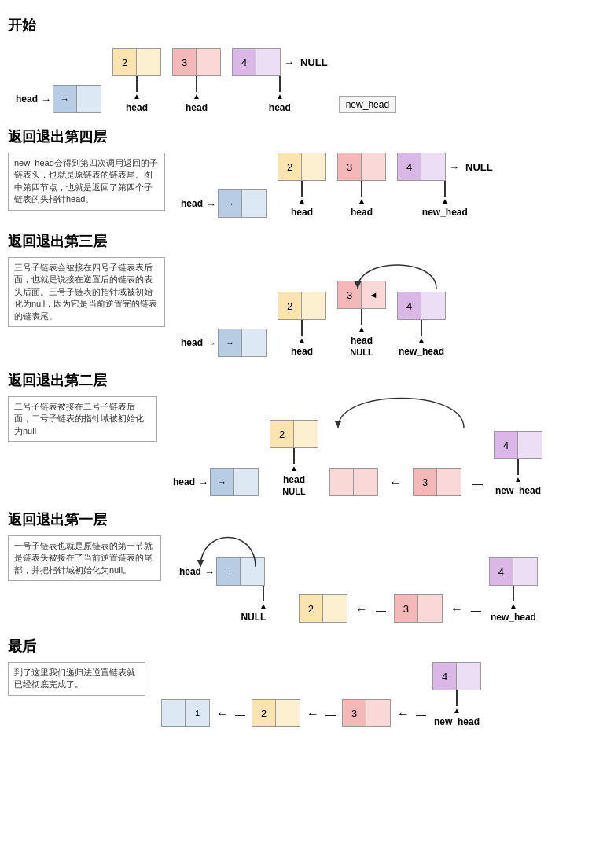  I want to click on arrow-null-s0: →, so click(289, 63).